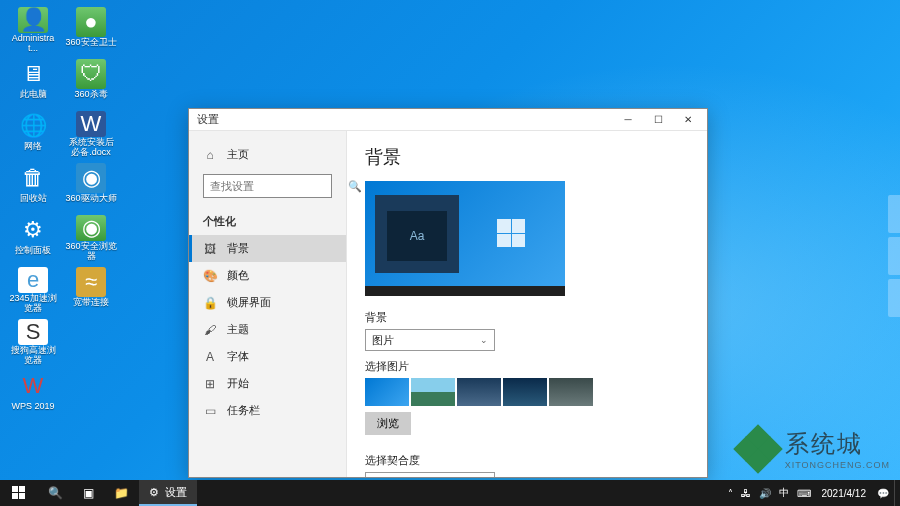 The height and width of the screenshot is (506, 900). What do you see at coordinates (383, 477) in the screenshot?
I see `fit-value: 填充` at bounding box center [383, 477].